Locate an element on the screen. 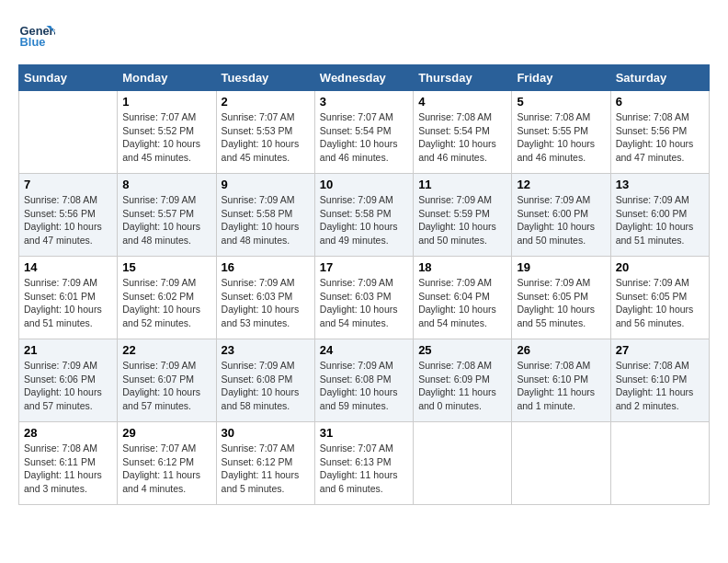 The height and width of the screenshot is (563, 728). day-number: 12 is located at coordinates (561, 184).